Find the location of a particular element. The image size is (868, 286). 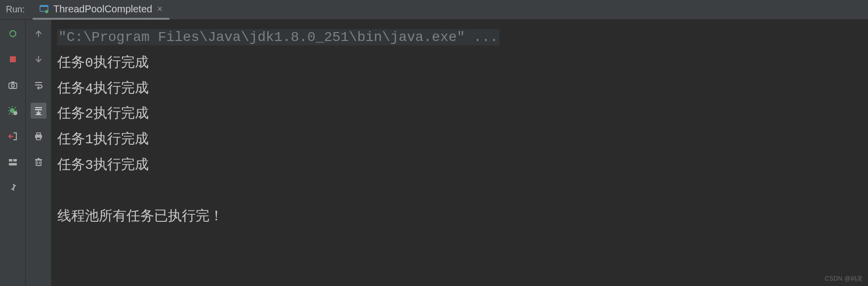

primary-toolbar is located at coordinates (13, 153).